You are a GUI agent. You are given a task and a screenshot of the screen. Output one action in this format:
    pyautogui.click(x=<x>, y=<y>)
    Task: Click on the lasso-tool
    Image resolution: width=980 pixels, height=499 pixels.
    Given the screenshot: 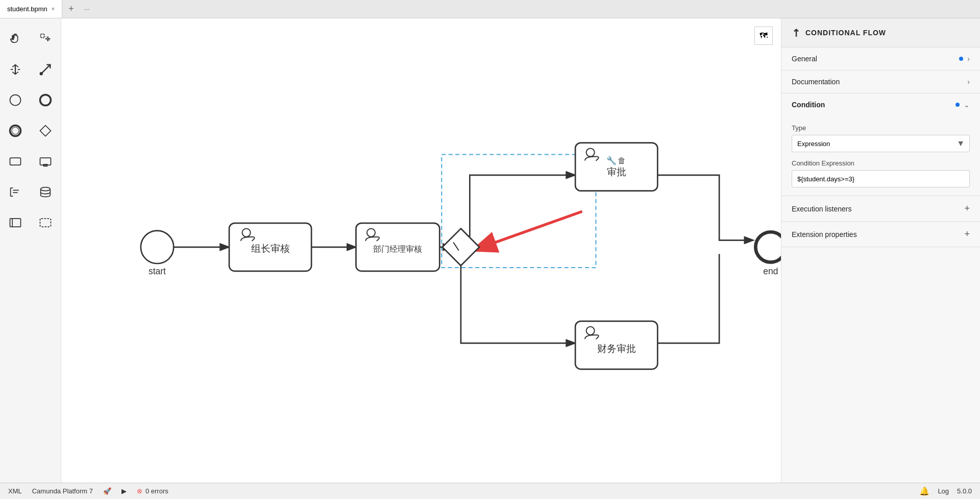 What is the action you would take?
    pyautogui.click(x=45, y=39)
    